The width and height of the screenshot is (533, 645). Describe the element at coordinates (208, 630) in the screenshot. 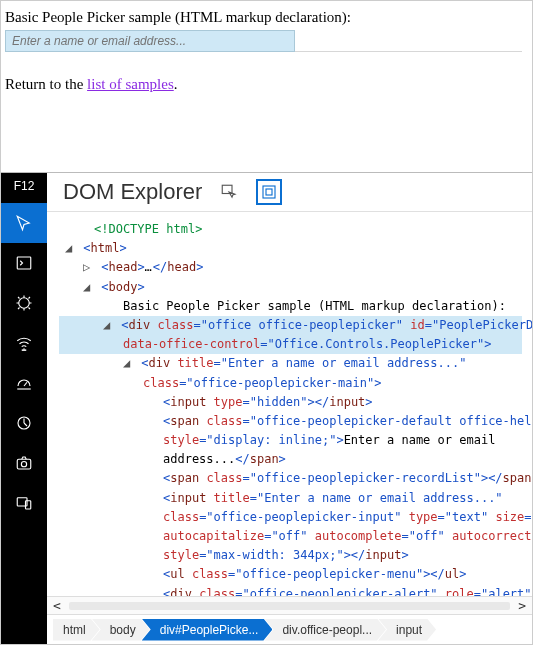

I see `crumb-peoplepickerdiv: div#PeoplePicke...` at that location.